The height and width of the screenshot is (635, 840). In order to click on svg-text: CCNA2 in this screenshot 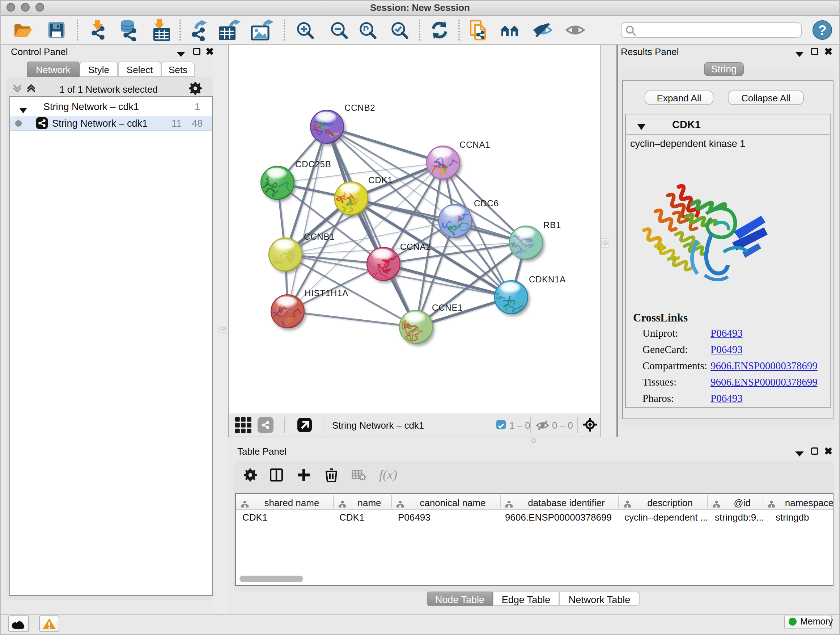, I will do `click(415, 247)`.